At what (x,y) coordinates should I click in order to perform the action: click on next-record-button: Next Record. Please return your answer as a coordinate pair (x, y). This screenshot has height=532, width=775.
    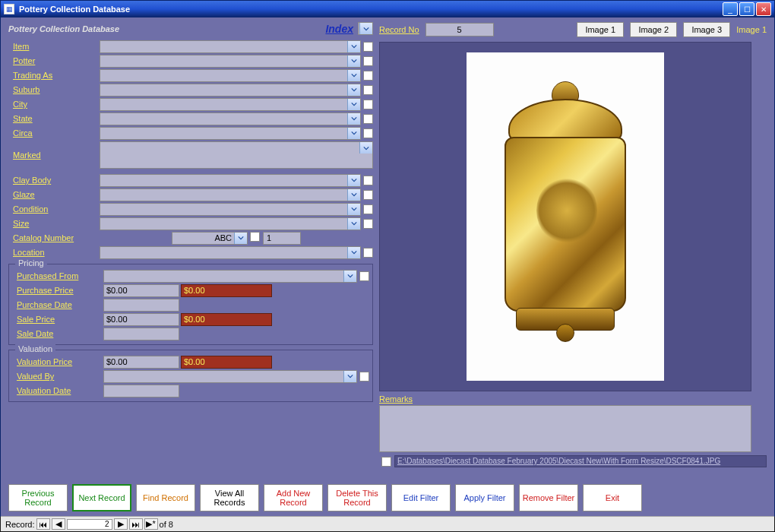
    Looking at the image, I should click on (102, 498).